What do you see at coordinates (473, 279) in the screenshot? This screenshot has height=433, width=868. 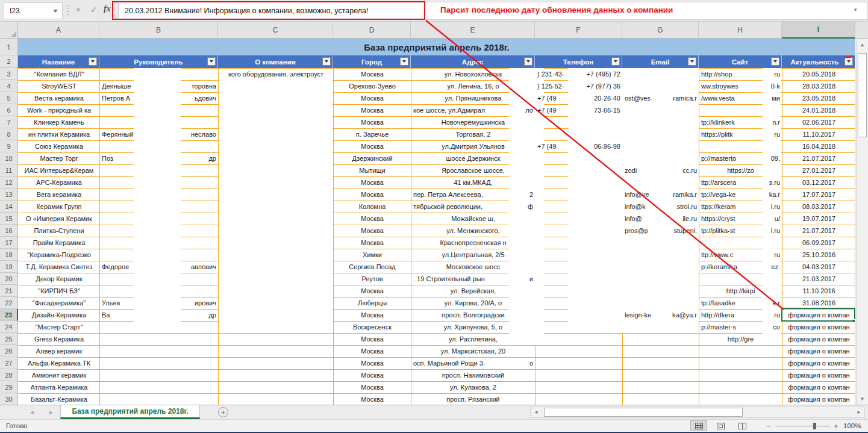 I see `cell-E20: . 19 Строительный рыни` at bounding box center [473, 279].